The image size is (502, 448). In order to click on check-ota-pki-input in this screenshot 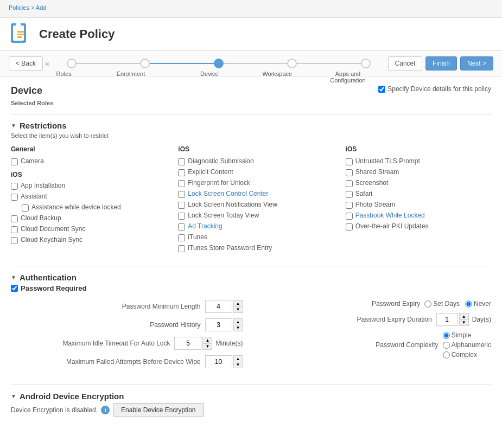, I will do `click(350, 227)`.